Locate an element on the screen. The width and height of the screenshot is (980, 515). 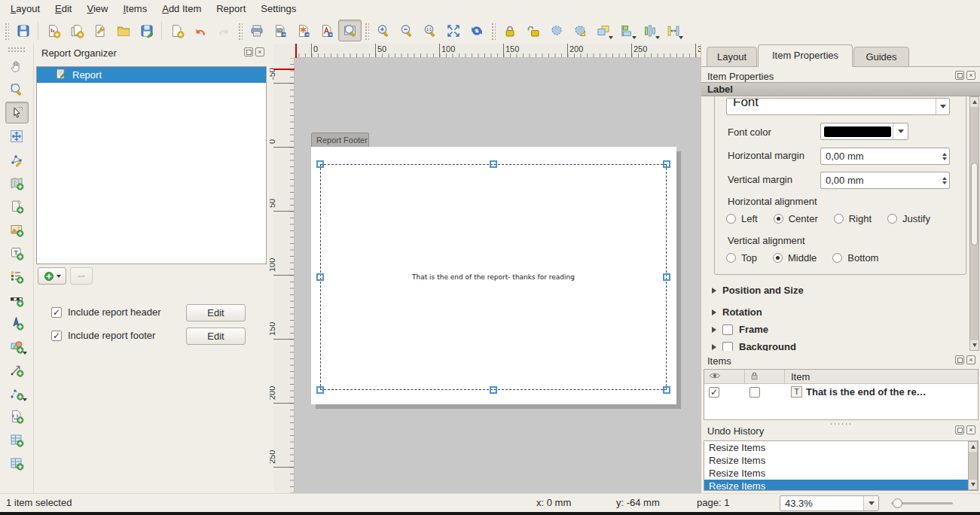
tab-item-properties: Item Properties is located at coordinates (805, 56).